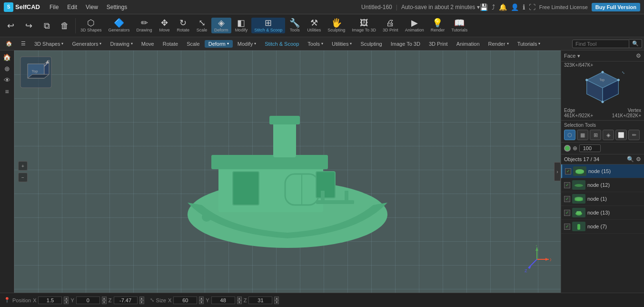  Describe the element at coordinates (595, 135) in the screenshot. I see `select-vertex-button: ⊞` at that location.